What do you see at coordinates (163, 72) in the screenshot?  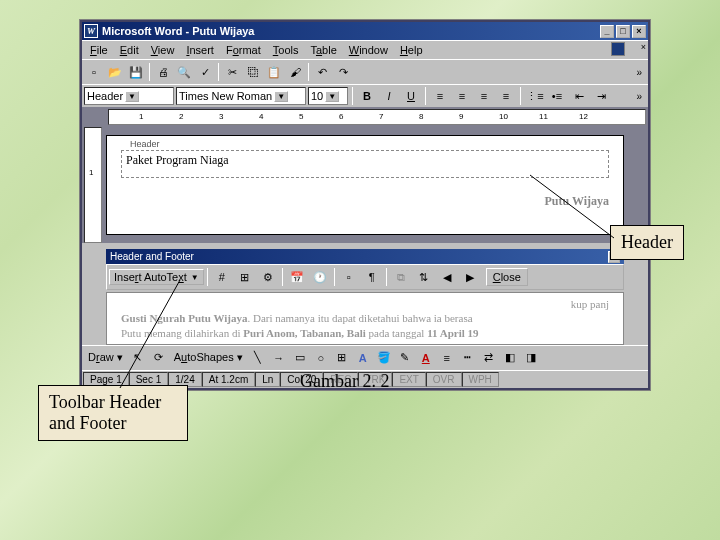 I see `print-icon: 🖨` at bounding box center [163, 72].